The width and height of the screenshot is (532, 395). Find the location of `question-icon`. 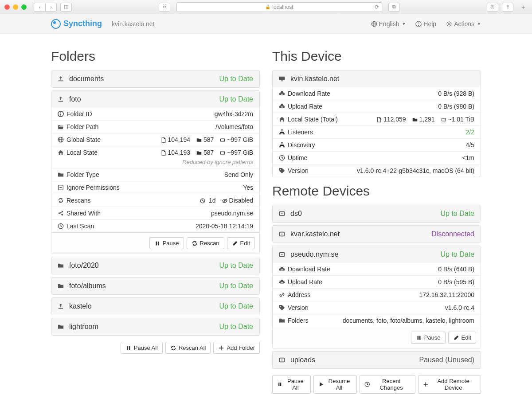

question-icon is located at coordinates (419, 24).